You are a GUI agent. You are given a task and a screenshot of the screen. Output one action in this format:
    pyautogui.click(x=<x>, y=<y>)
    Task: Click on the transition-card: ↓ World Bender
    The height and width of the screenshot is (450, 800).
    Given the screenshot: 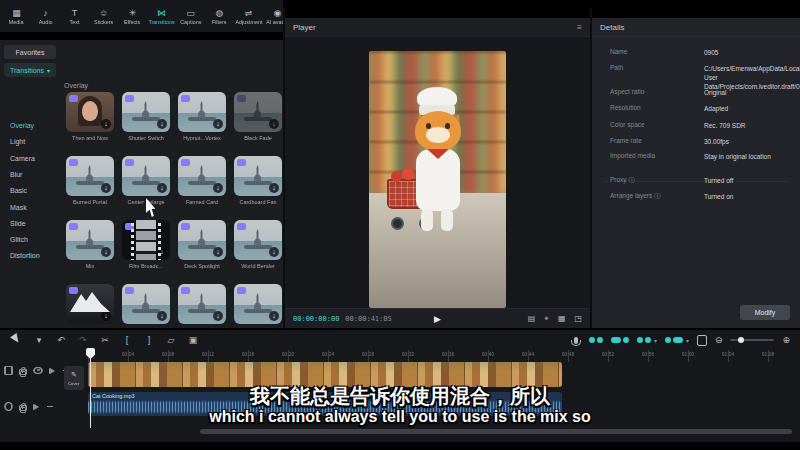 What is the action you would take?
    pyautogui.click(x=258, y=244)
    